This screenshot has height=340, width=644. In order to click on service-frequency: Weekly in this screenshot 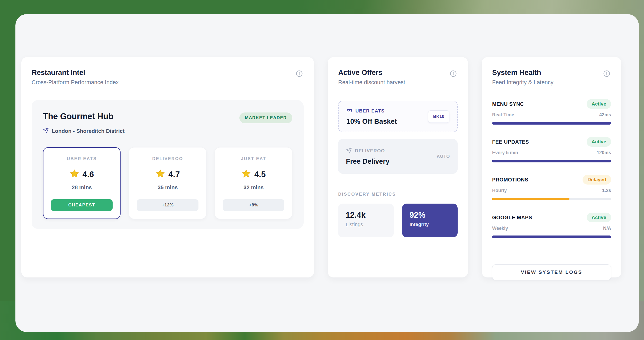, I will do `click(500, 229)`.